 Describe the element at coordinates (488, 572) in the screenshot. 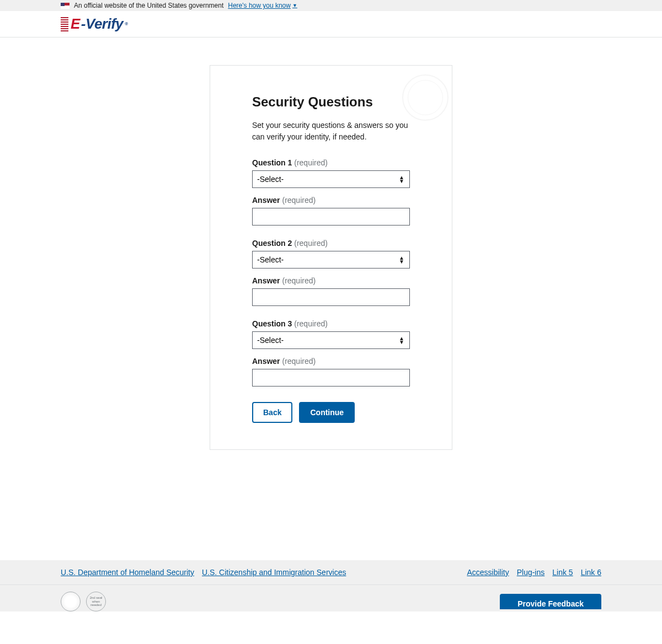

I see `footer-link-accessibility: Accessibility` at that location.